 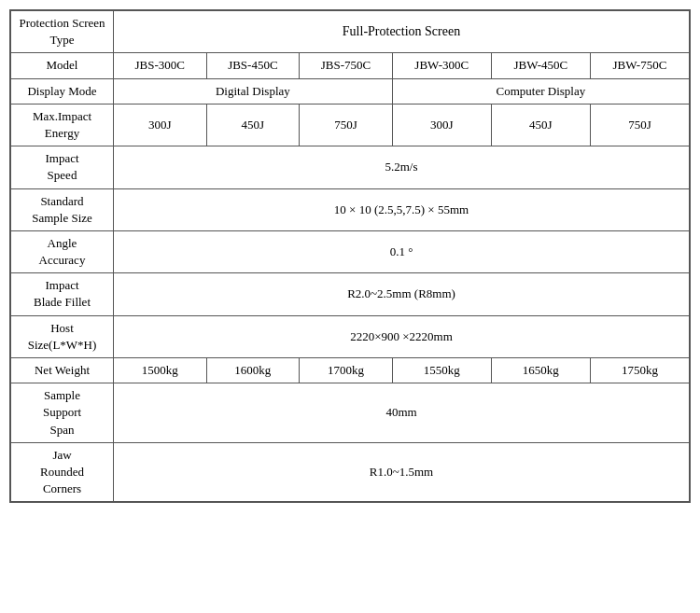 What do you see at coordinates (401, 336) in the screenshot?
I see `host-size-value: 2220×900 ×2220mm` at bounding box center [401, 336].